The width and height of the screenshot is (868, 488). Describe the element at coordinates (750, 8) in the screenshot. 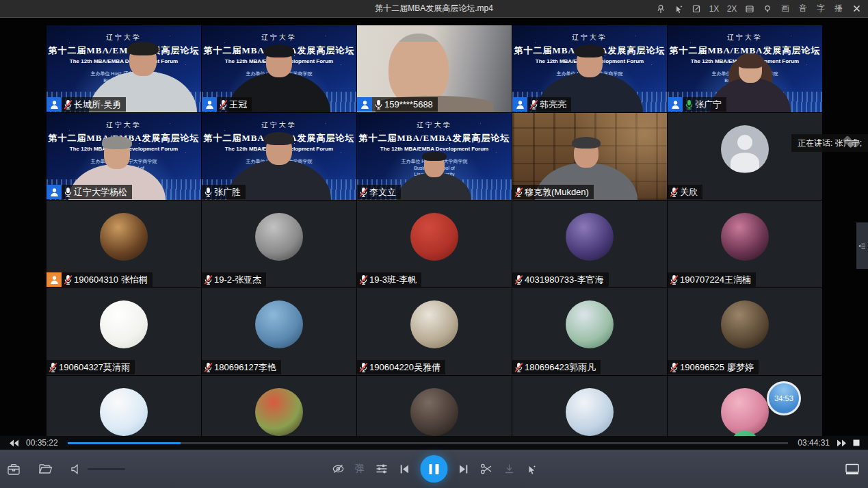

I see `playlist-icon` at that location.